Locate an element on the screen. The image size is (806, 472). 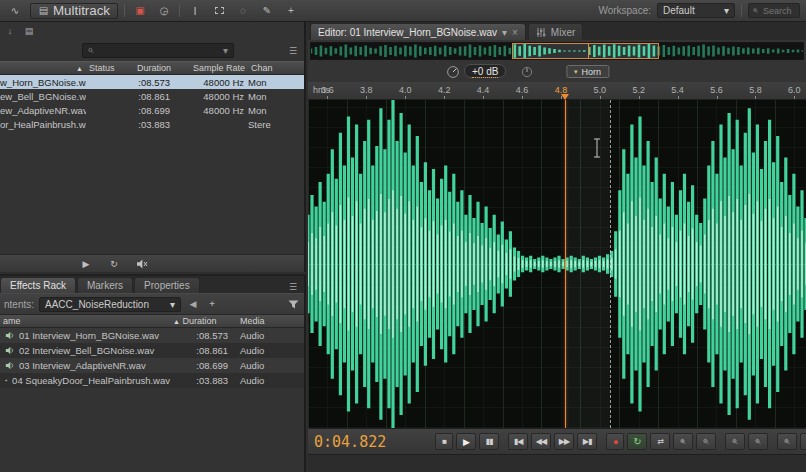
column-duration: ▲ Duration is located at coordinates (201, 321).